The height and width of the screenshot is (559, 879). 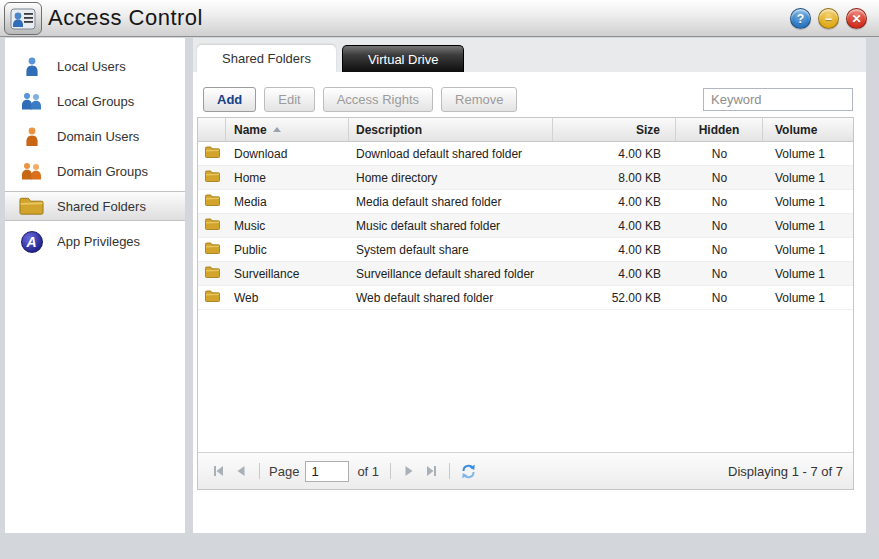 I want to click on domain-groups-icon, so click(x=32, y=172).